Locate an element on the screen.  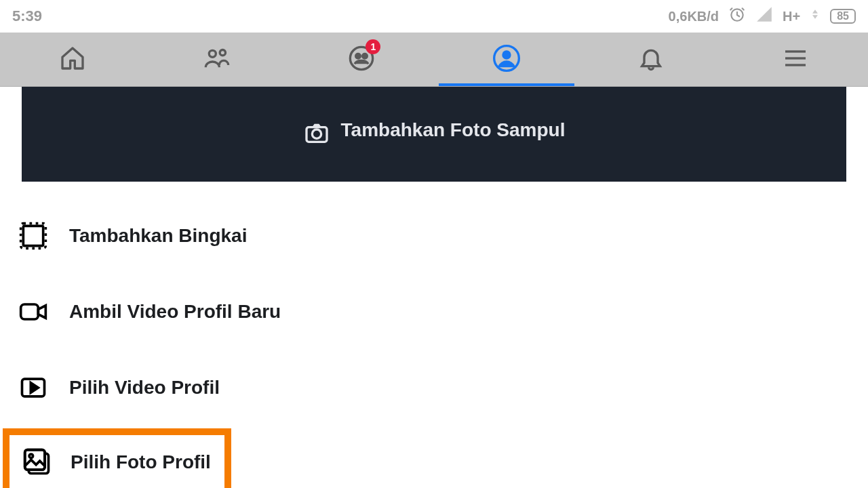
signal-icon is located at coordinates (764, 16).